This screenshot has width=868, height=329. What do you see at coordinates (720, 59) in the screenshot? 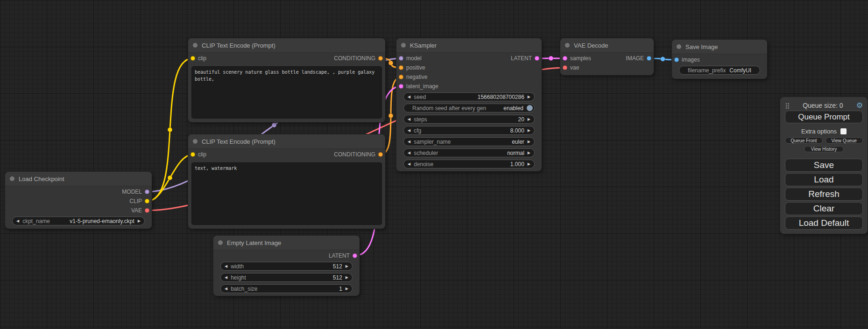
I see `node-save-image: Save Imageimagesfilename_prefixComfyUI` at bounding box center [720, 59].